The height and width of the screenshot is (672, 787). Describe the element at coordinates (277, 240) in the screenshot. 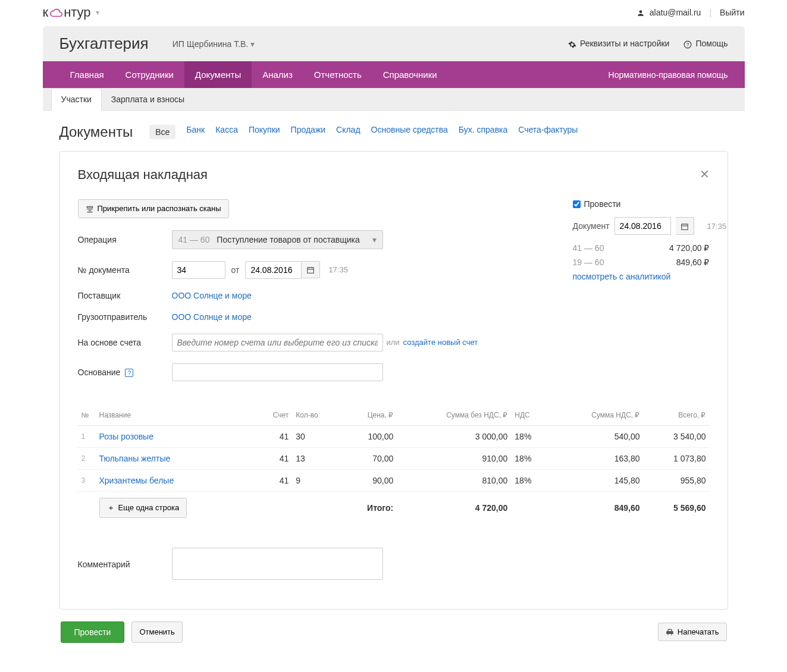

I see `operation-select: 41 — 60 Поступление товаров от поставщик…` at that location.